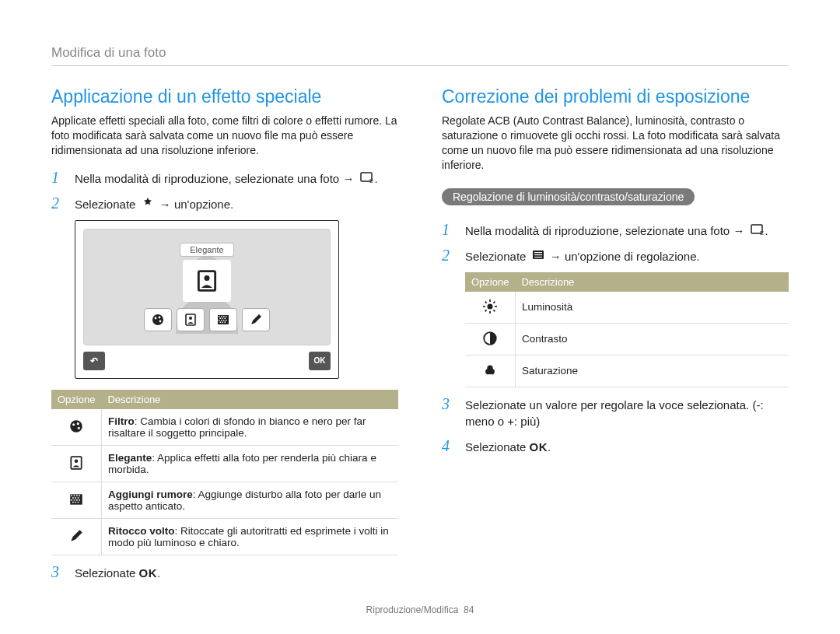  Describe the element at coordinates (412, 610) in the screenshot. I see `footer-section: Riproduzione/Modifica` at that location.